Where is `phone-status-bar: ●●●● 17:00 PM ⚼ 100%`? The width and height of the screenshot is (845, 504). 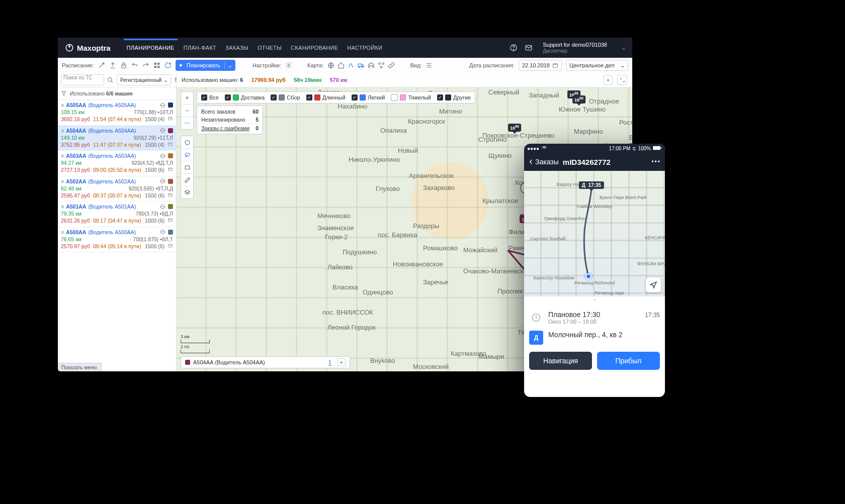
phone-status-bar: ●●●● 17:00 PM ⚼ 100% is located at coordinates (595, 148).